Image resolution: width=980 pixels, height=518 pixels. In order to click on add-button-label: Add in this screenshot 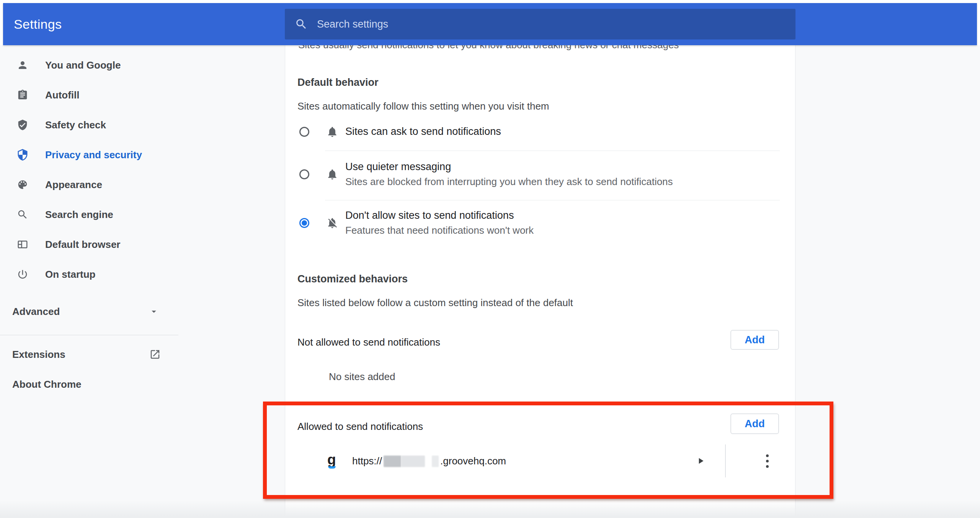, I will do `click(755, 340)`.